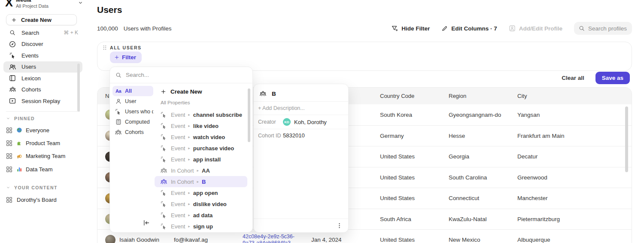 The image size is (644, 243). I want to click on your-content-section-header: YOUR CONTENT, so click(32, 188).